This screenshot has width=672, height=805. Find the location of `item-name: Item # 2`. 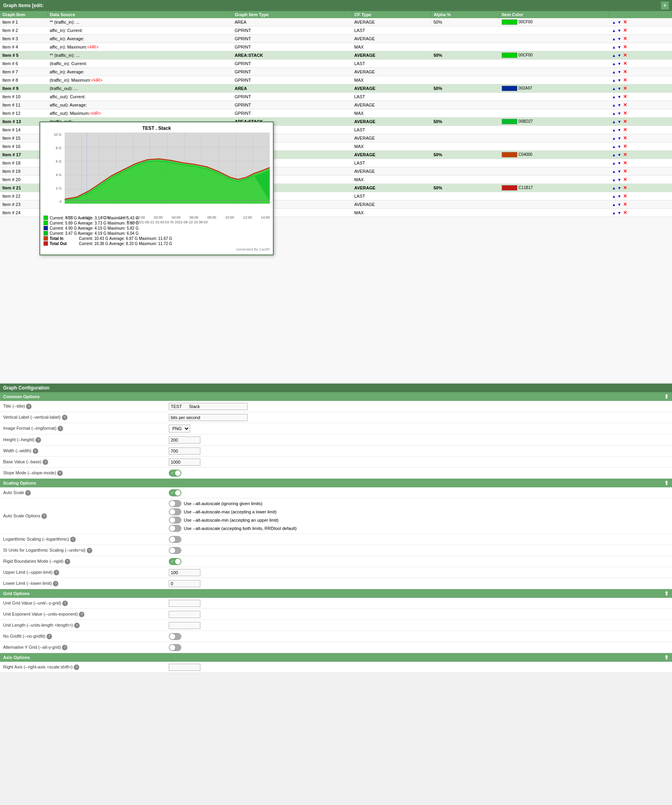

item-name: Item # 2 is located at coordinates (24, 31).